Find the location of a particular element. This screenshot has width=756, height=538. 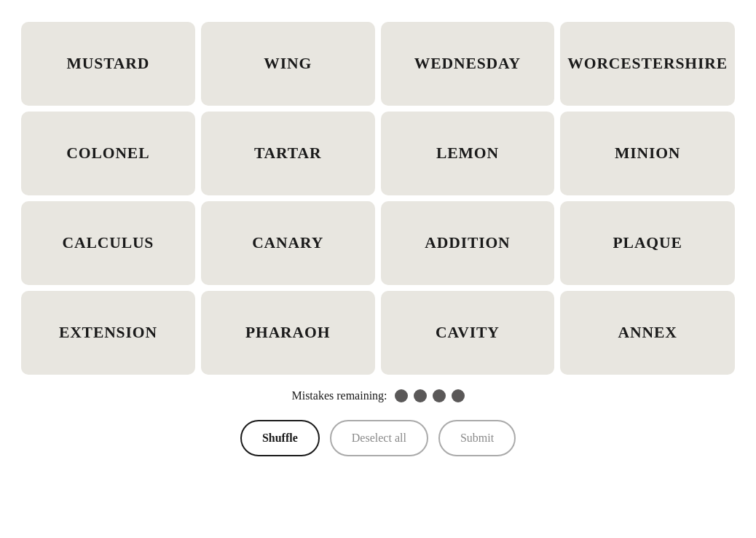

word-card-annex: ANNEX is located at coordinates (647, 332).